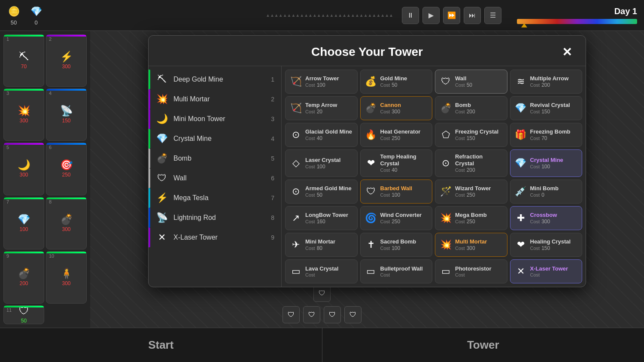 The width and height of the screenshot is (644, 362). I want to click on tower-button: Tower, so click(483, 345).